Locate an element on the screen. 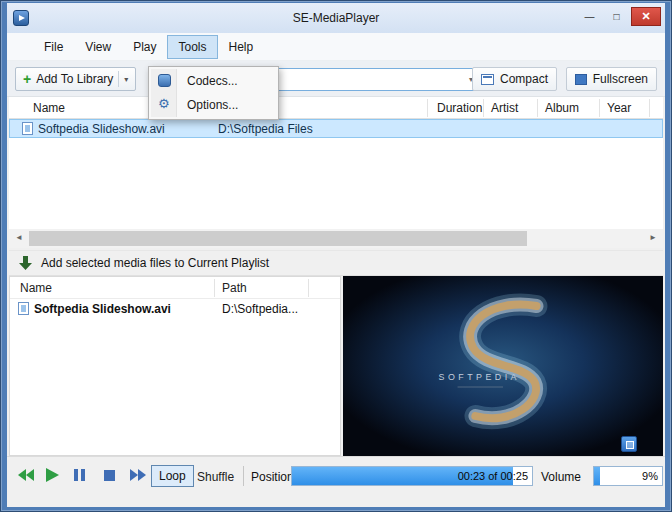 Image resolution: width=672 pixels, height=512 pixels. next-icon is located at coordinates (138, 475).